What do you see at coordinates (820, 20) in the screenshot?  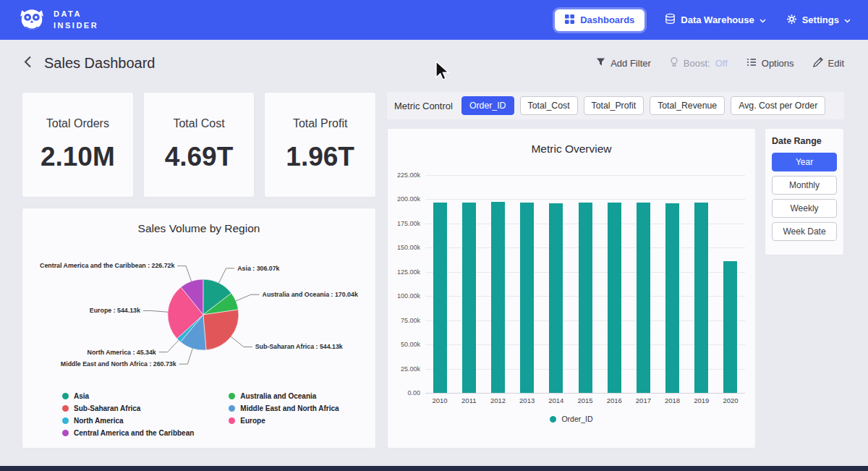 I see `settings-label: Settings` at bounding box center [820, 20].